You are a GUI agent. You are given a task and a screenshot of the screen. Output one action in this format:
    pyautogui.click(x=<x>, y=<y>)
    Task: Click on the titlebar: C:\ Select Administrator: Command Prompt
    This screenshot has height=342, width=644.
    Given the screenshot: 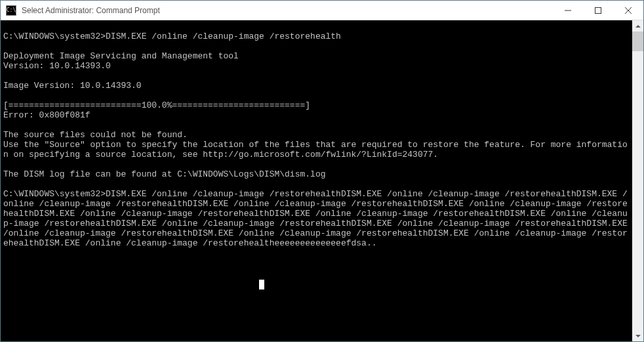 What is the action you would take?
    pyautogui.click(x=322, y=11)
    